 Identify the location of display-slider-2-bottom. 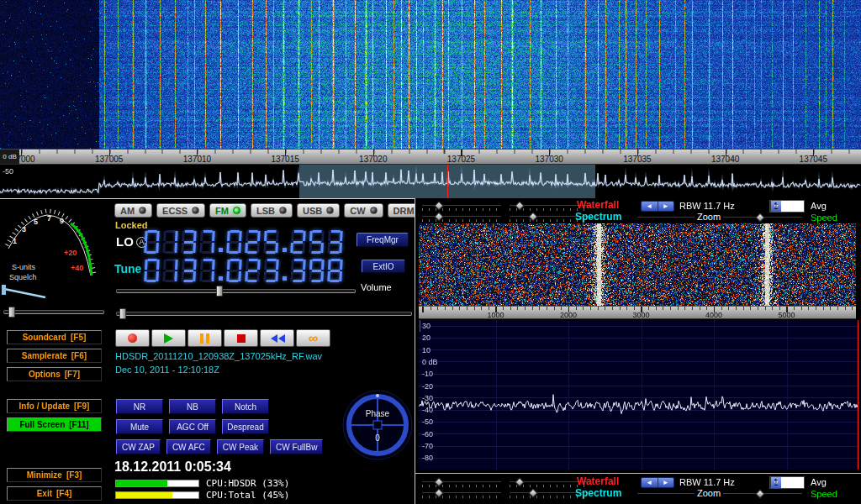
(462, 494).